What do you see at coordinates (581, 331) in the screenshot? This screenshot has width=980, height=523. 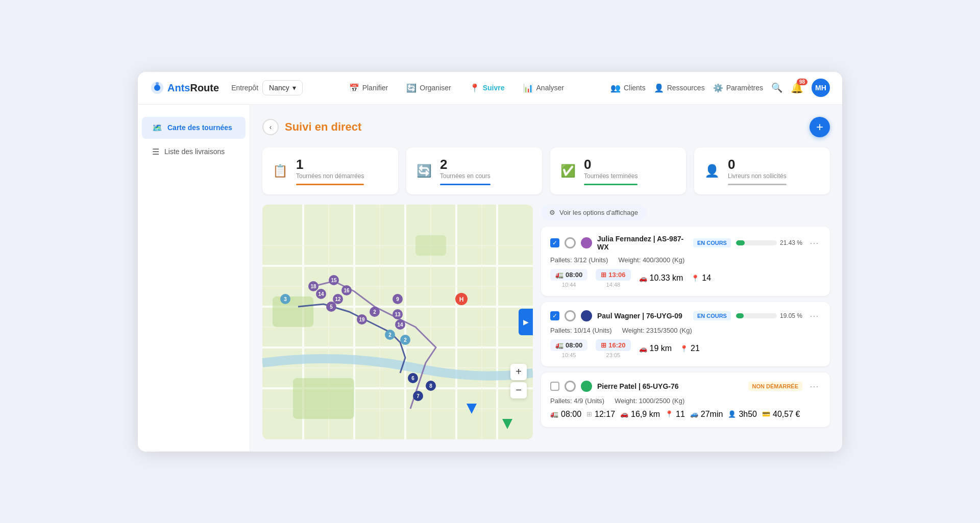 I see `pallets-paul: Pallets: 10/14 (Units)` at bounding box center [581, 331].